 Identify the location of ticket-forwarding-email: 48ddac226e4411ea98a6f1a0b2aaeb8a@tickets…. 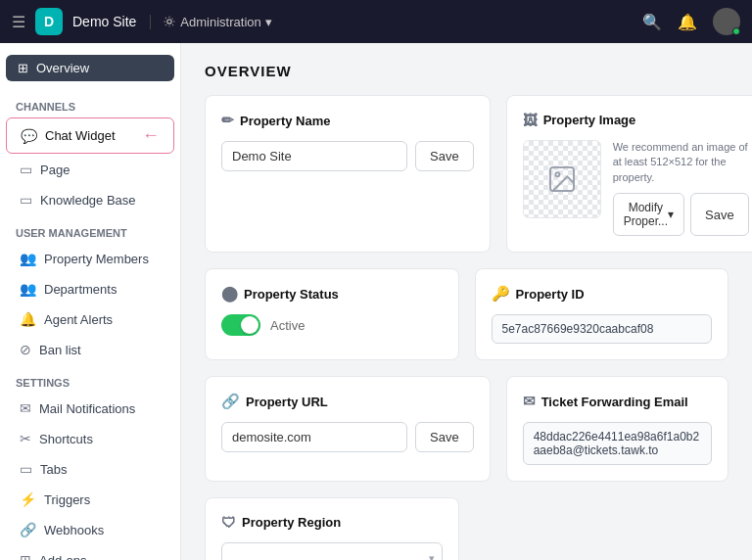
(617, 443).